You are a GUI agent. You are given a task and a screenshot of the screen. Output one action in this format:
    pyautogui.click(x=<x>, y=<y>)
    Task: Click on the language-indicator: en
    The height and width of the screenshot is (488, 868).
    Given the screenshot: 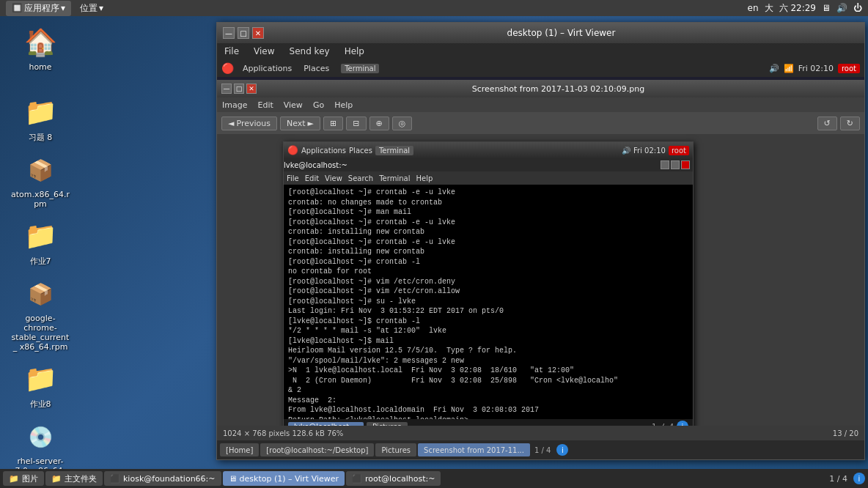 What is the action you would take?
    pyautogui.click(x=754, y=8)
    